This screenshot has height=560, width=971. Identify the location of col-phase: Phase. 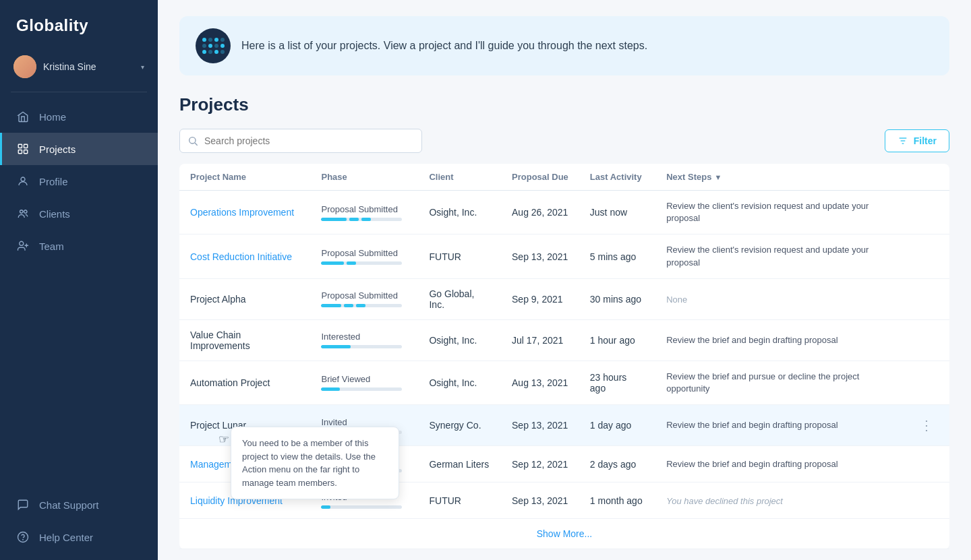
(364, 177).